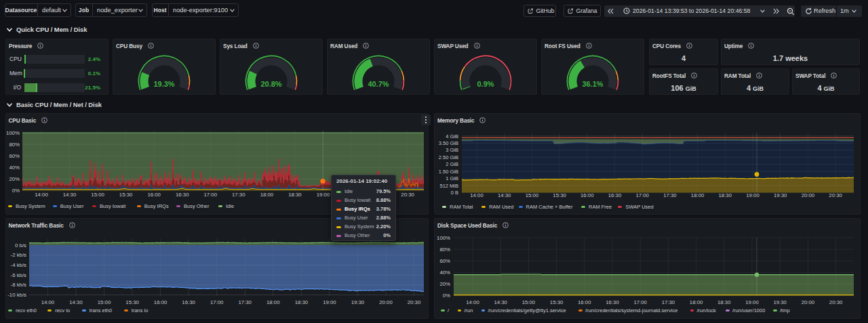 Image resolution: width=868 pixels, height=323 pixels. Describe the element at coordinates (19, 275) in the screenshot. I see `svg-text: -6 kb/s` at that location.